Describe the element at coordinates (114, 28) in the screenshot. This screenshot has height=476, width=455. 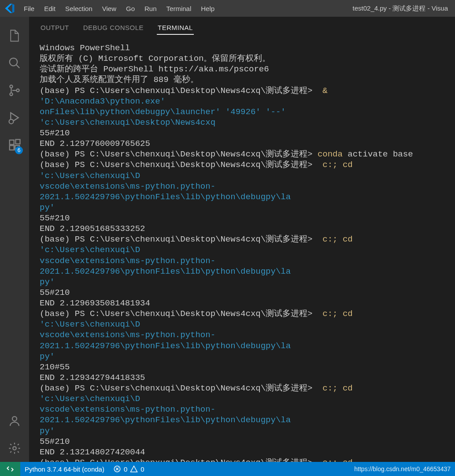
I see `tab-debug-console: DEBUG CONSOLE` at that location.